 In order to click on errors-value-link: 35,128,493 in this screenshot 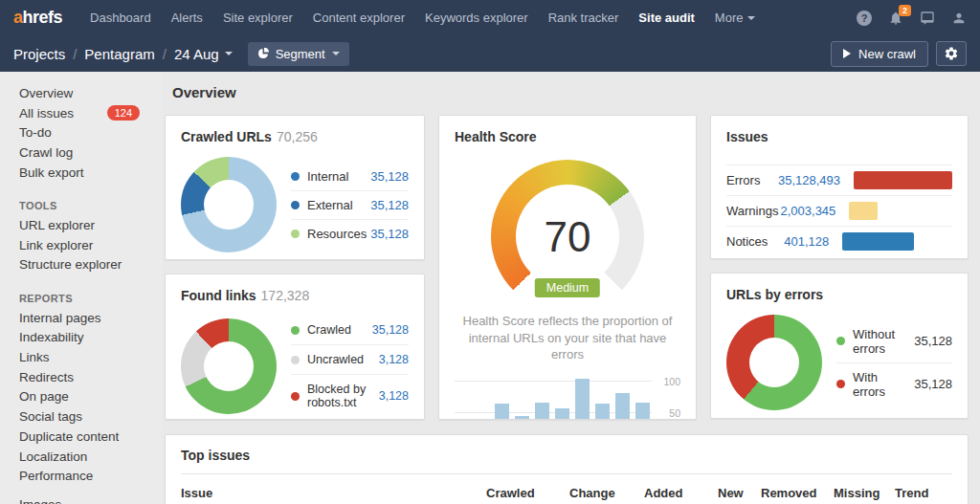, I will do `click(810, 180)`.